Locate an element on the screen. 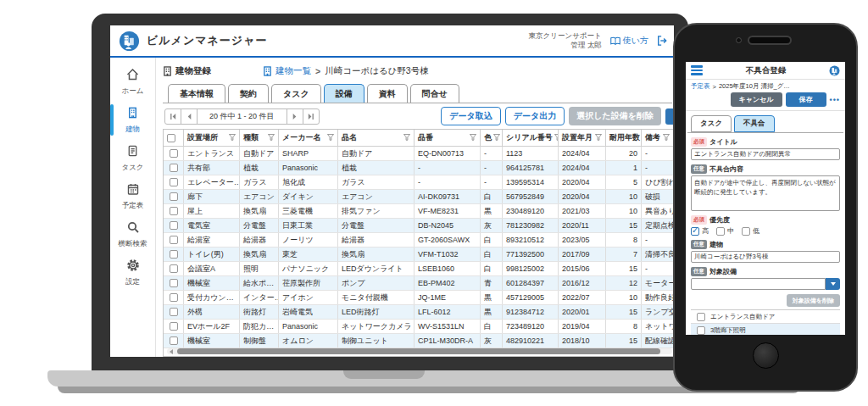  table-row: 屋上換気扇三菱電機排気ファンVF-ME8231黒2304891202021/03… is located at coordinates (419, 212).